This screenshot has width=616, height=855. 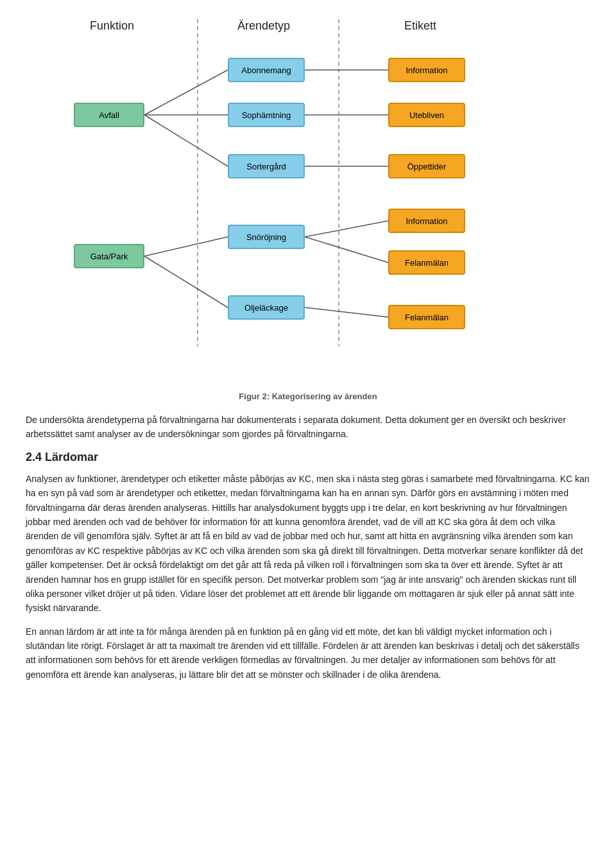 I want to click on node-snrojning: Snöröjning, so click(x=266, y=237).